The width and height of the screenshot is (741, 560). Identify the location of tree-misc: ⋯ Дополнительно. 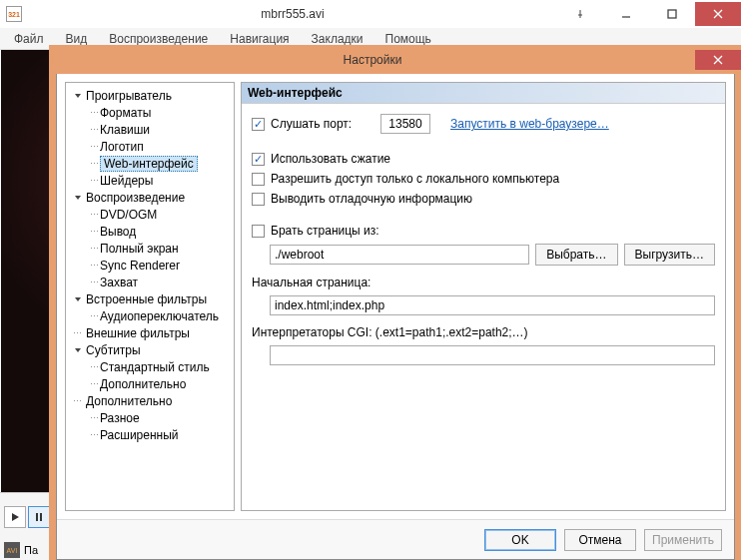
(150, 401).